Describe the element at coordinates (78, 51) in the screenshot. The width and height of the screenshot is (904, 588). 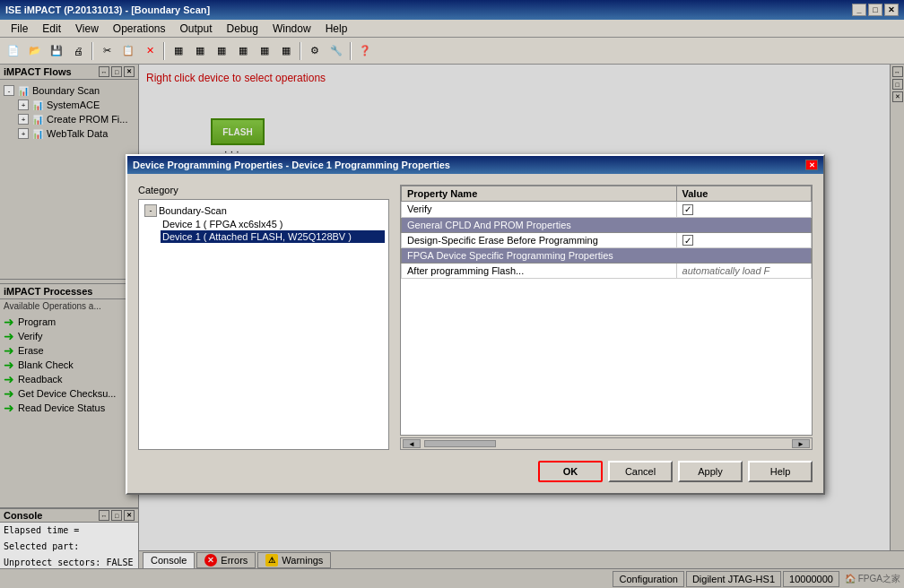
I see `toolbar-print: 🖨` at that location.